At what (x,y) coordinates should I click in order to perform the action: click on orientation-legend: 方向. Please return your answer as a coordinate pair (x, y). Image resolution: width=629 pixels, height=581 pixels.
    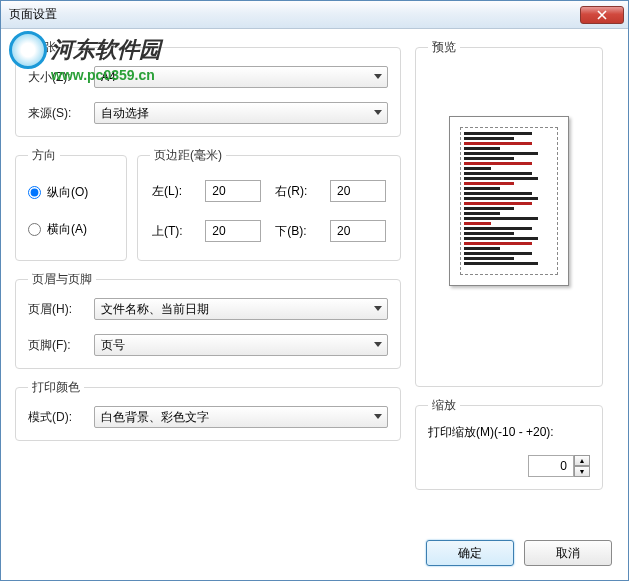
    Looking at the image, I should click on (44, 156).